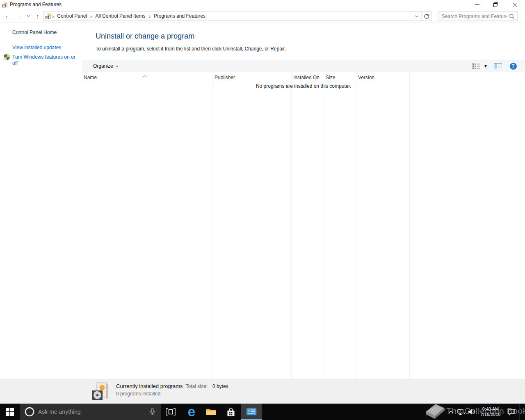 Image resolution: width=525 pixels, height=420 pixels. What do you see at coordinates (491, 412) in the screenshot?
I see `tray-clock: 9:40 AM 7/16/2016` at bounding box center [491, 412].